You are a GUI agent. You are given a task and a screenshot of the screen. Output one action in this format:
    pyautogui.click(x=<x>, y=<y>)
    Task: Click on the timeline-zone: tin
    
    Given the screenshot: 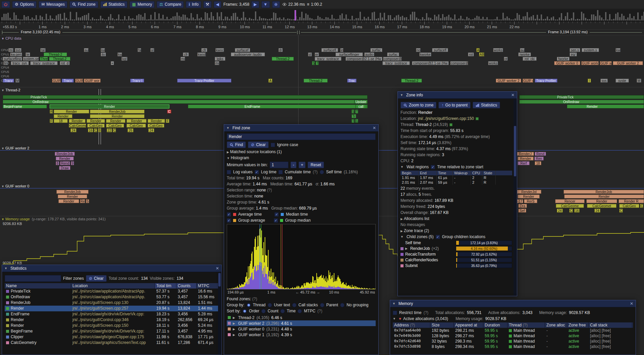 What is the action you would take?
    pyautogui.click(x=6, y=63)
    